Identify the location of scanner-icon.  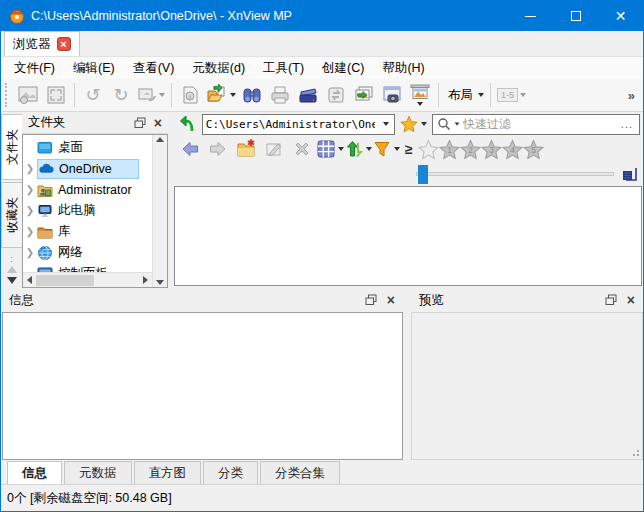
(308, 95).